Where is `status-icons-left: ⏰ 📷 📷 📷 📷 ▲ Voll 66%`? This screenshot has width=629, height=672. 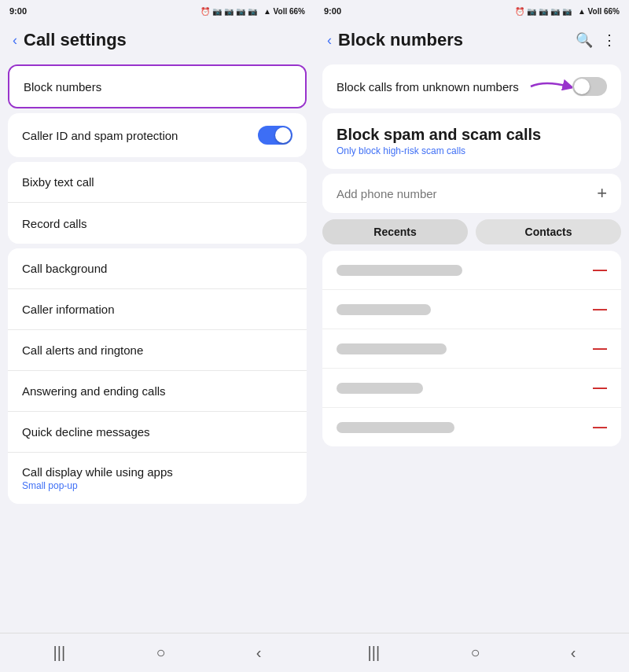 status-icons-left: ⏰ 📷 📷 📷 📷 ▲ Voll 66% is located at coordinates (253, 11).